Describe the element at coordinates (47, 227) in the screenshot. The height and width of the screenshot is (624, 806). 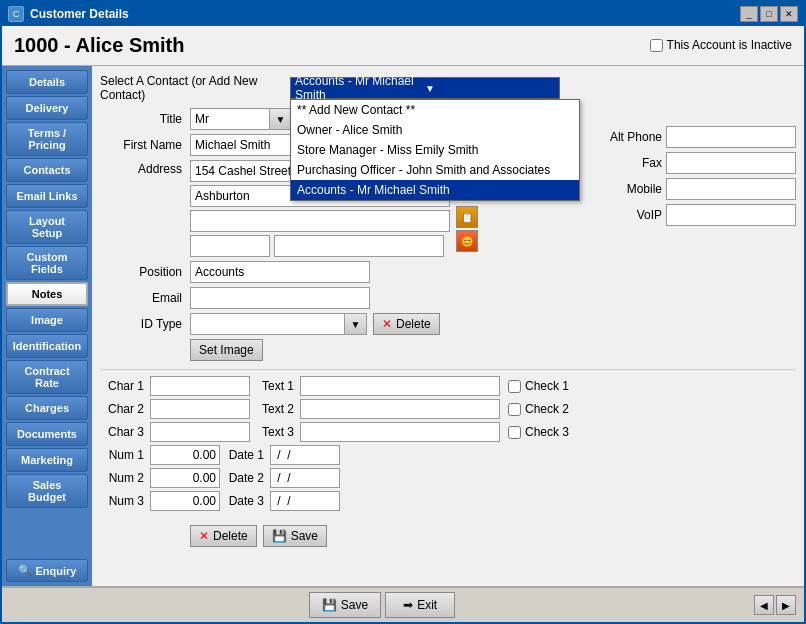
I see `sidebar-item-layout-setup: Layout Setup` at that location.